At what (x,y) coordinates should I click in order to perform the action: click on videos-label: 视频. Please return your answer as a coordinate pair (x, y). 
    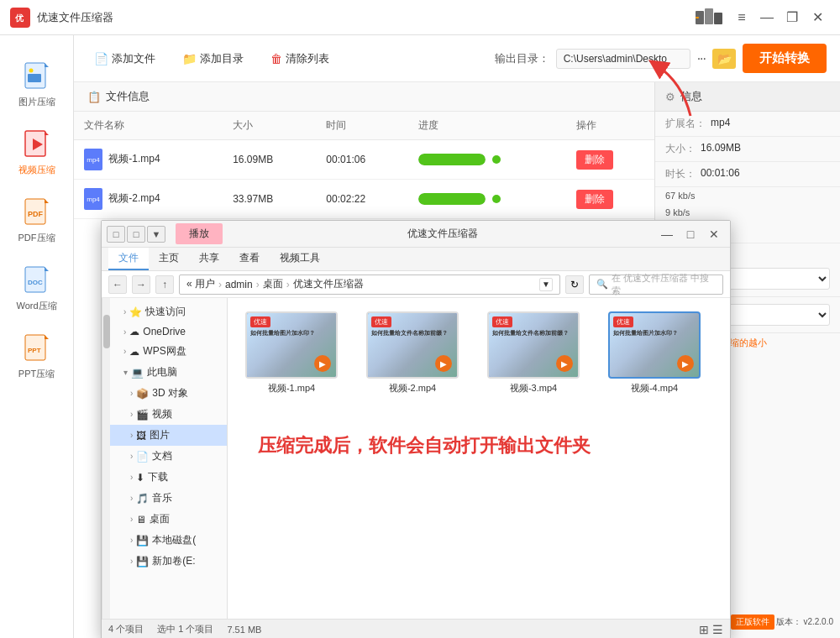
    Looking at the image, I should click on (162, 415).